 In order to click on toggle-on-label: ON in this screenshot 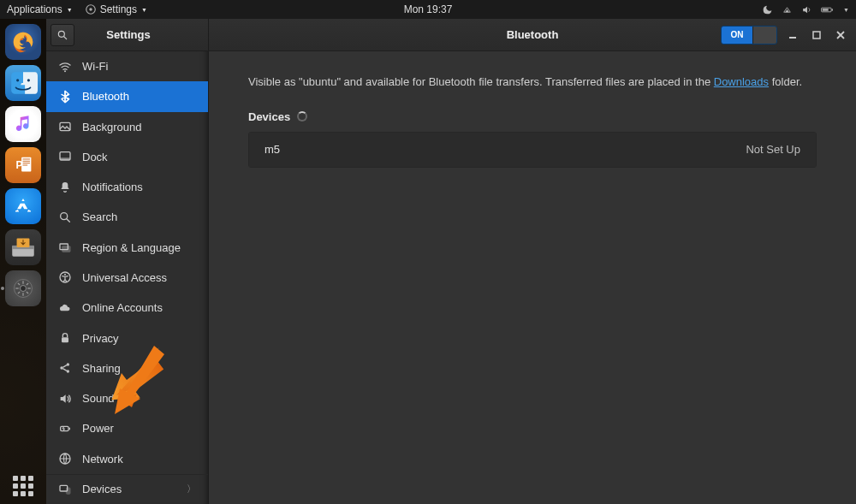, I will do `click(737, 35)`.